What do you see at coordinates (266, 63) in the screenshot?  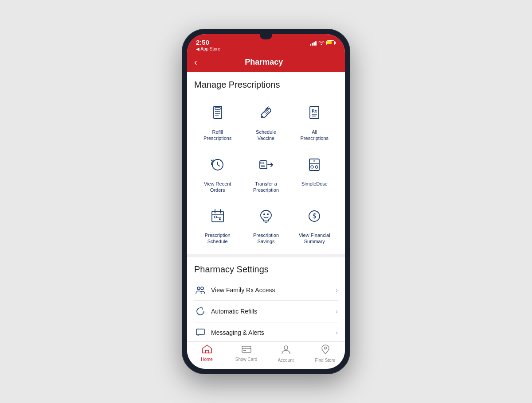 I see `navigation-bar: ‹ Pharmacy` at bounding box center [266, 63].